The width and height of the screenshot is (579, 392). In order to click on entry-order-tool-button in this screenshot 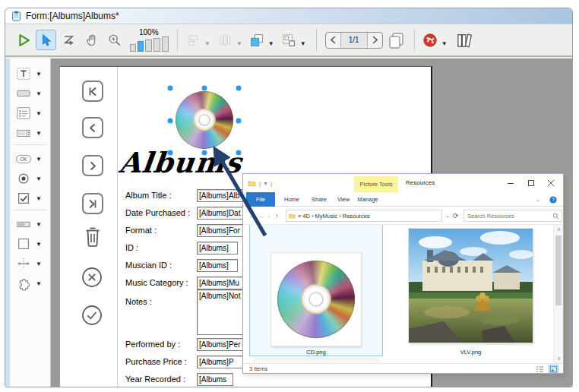, I will do `click(68, 40)`.